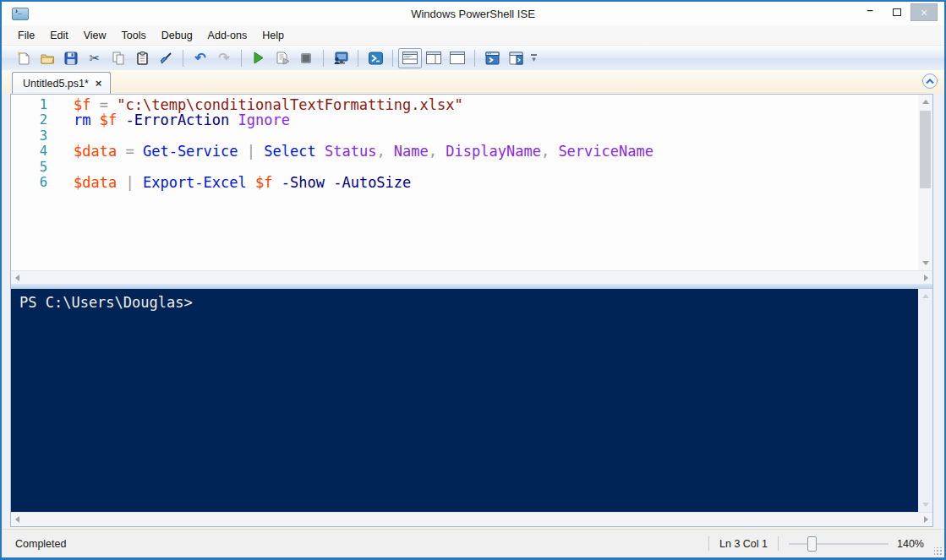  I want to click on show-script-pane-maximized-button, so click(457, 58).